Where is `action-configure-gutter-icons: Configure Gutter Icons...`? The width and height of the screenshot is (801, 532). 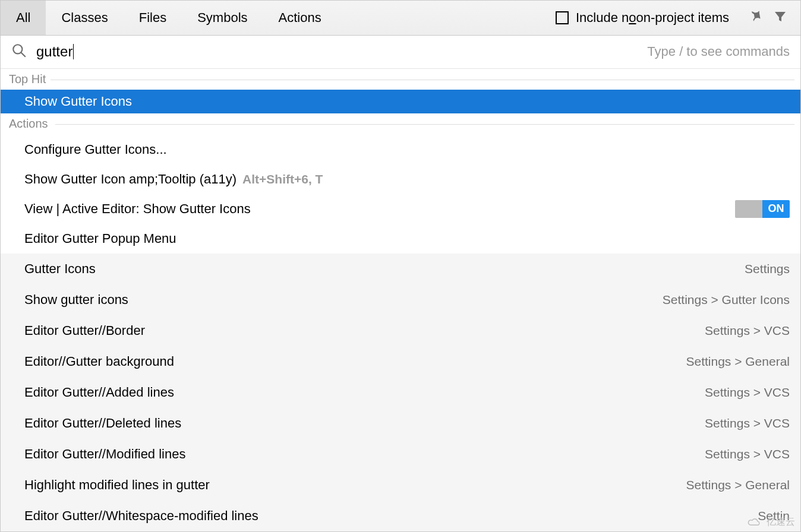 action-configure-gutter-icons: Configure Gutter Icons... is located at coordinates (400, 150).